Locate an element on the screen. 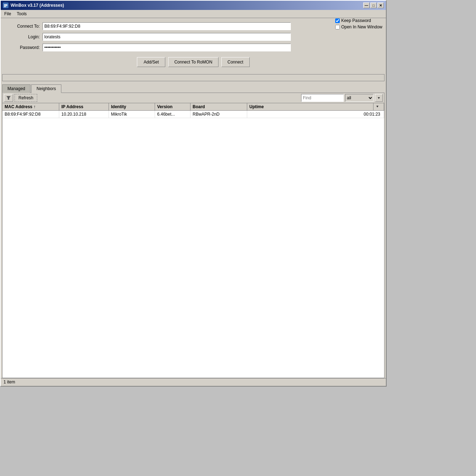 This screenshot has width=476, height=476. title-bar: WinBox v3.17 (Addresses) — □ ✕ is located at coordinates (193, 5).